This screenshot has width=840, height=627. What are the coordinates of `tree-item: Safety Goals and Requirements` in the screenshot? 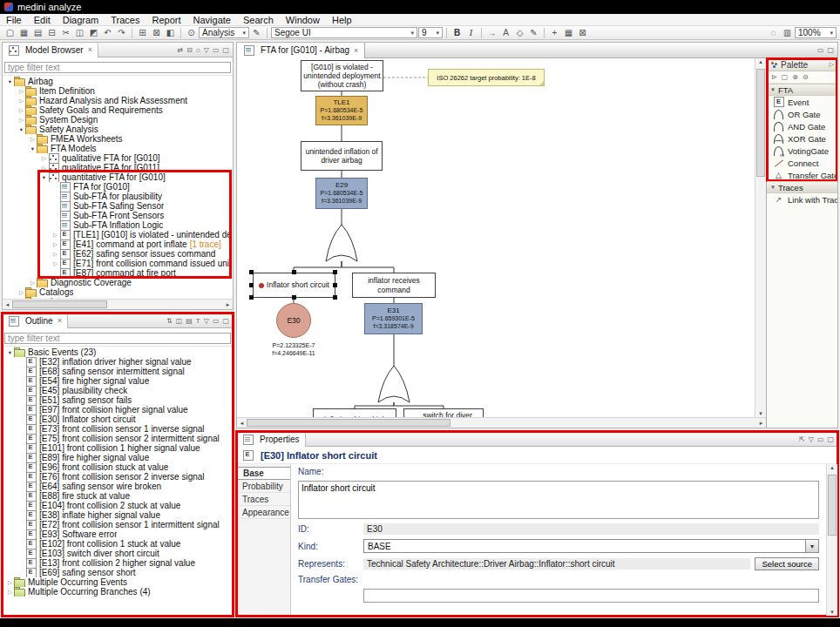 It's located at (118, 110).